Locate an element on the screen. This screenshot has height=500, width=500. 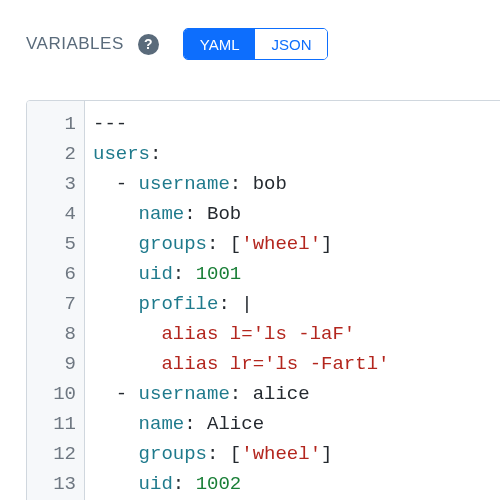
code-token: alias l='ls -laF' is located at coordinates (258, 334).